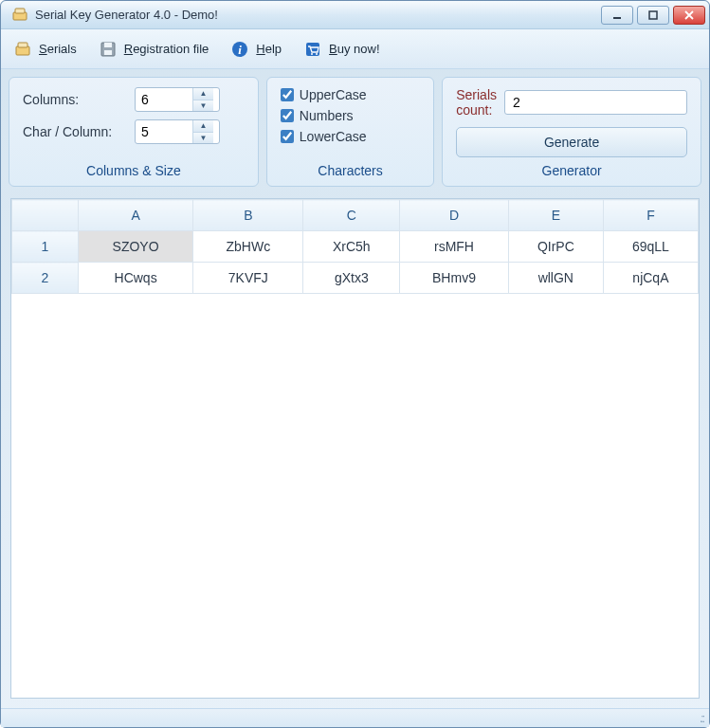  What do you see at coordinates (23, 49) in the screenshot?
I see `box-icon` at bounding box center [23, 49].